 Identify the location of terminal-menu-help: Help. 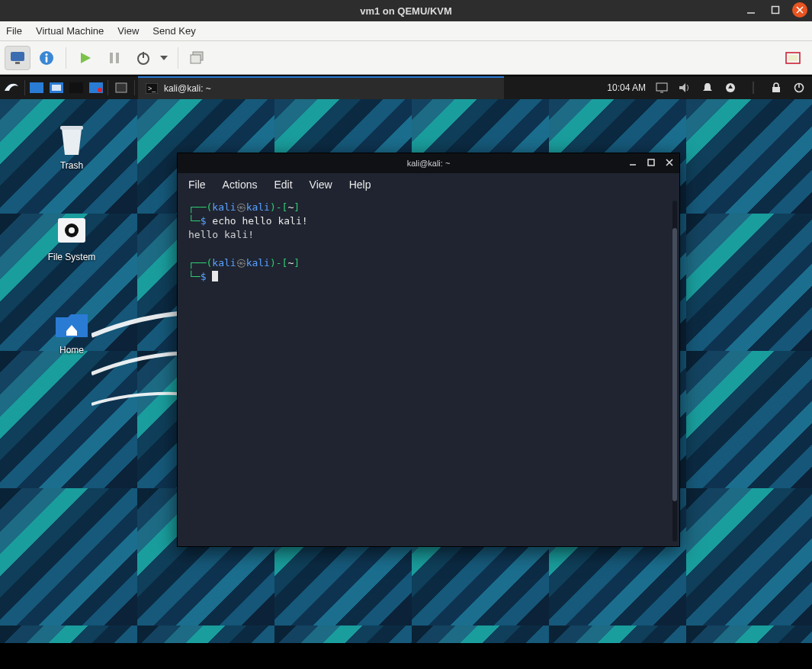
(360, 185).